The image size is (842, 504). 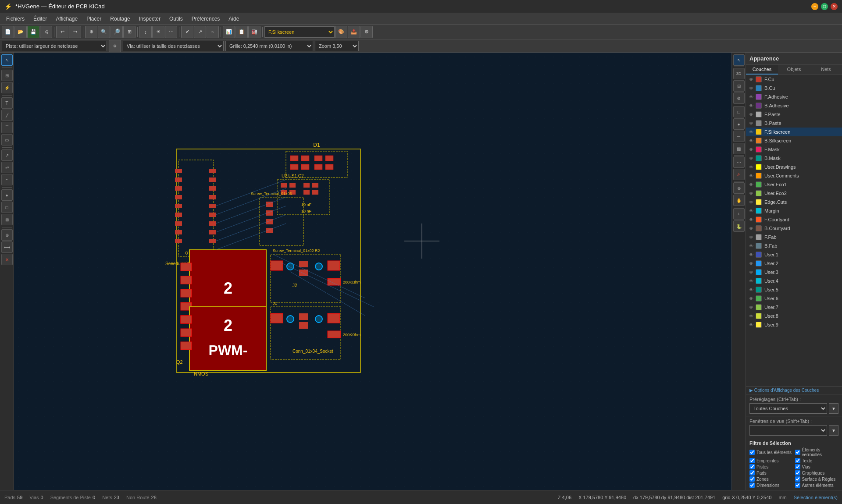 What do you see at coordinates (794, 307) in the screenshot?
I see `layer-item-user-7: 👁 User.7` at bounding box center [794, 307].